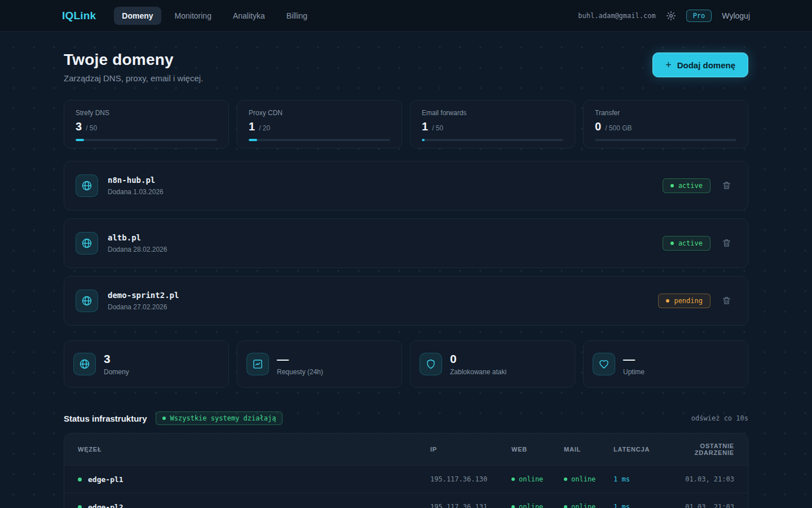  Describe the element at coordinates (685, 301) in the screenshot. I see `status-badge: pending` at that location.